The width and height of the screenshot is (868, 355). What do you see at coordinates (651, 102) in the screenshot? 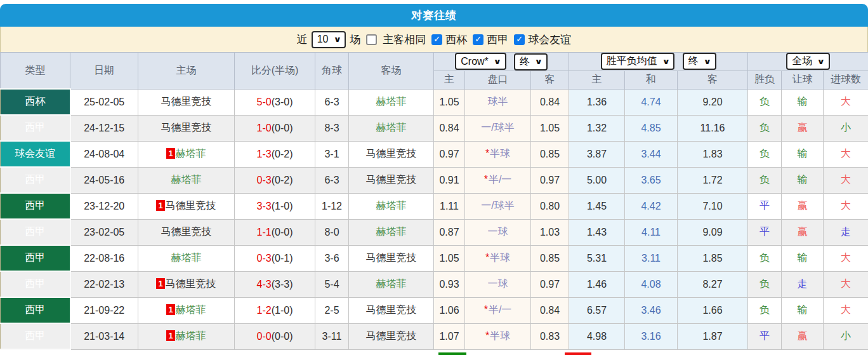
I see `avg-draw-odds-cell: 4.74` at bounding box center [651, 102].